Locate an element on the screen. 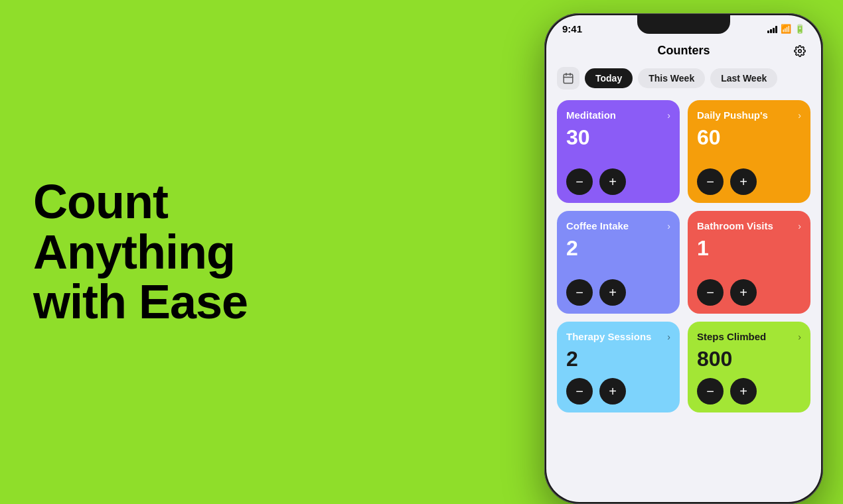  decrement-pushups-button: − is located at coordinates (710, 182).